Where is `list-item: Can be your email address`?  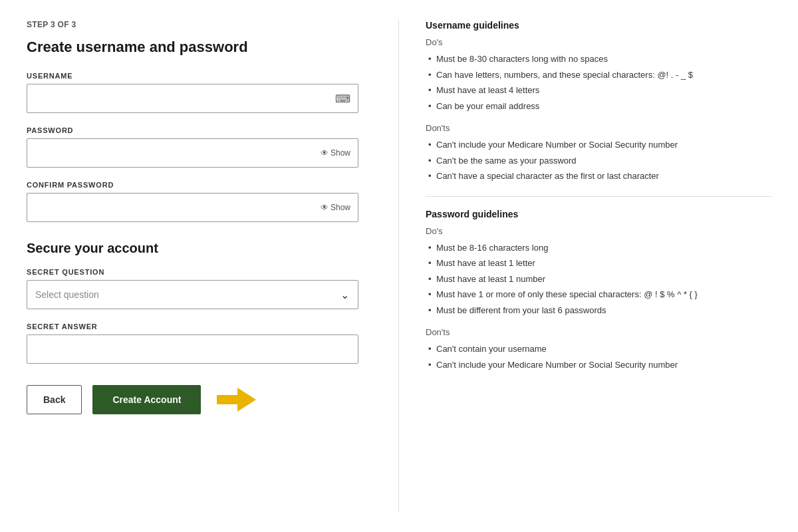 list-item: Can be your email address is located at coordinates (598, 106).